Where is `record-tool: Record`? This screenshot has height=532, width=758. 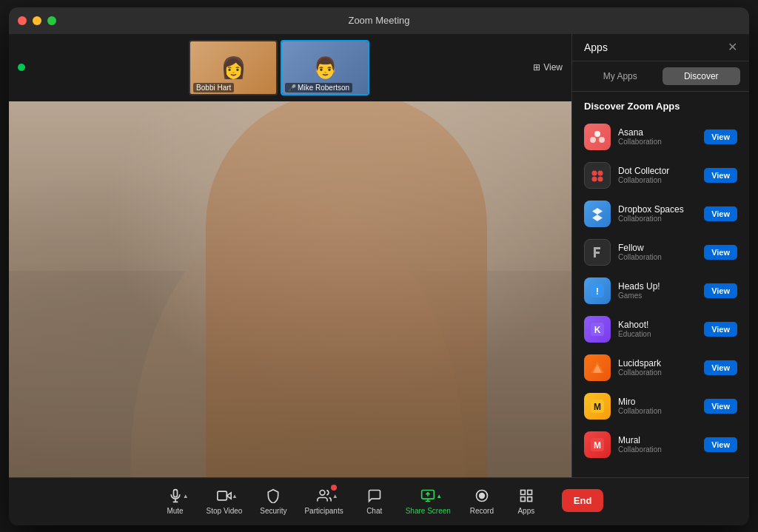 record-tool: Record is located at coordinates (482, 501).